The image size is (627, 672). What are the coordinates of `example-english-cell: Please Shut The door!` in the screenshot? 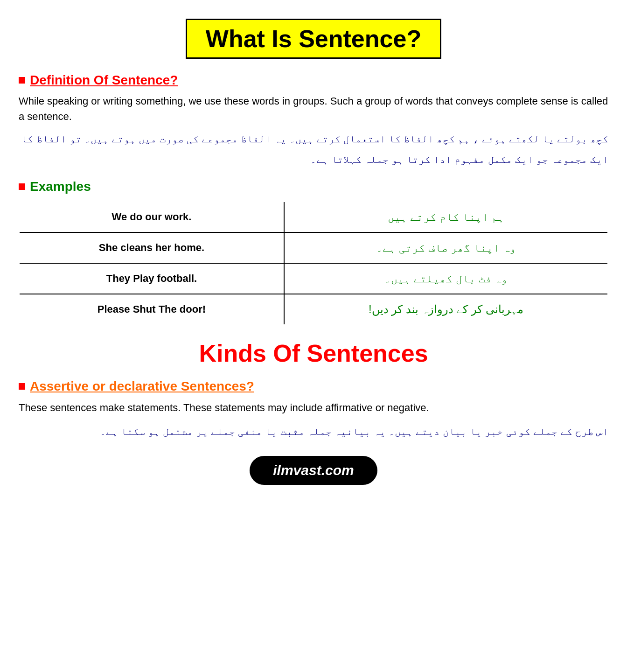 It's located at (152, 309).